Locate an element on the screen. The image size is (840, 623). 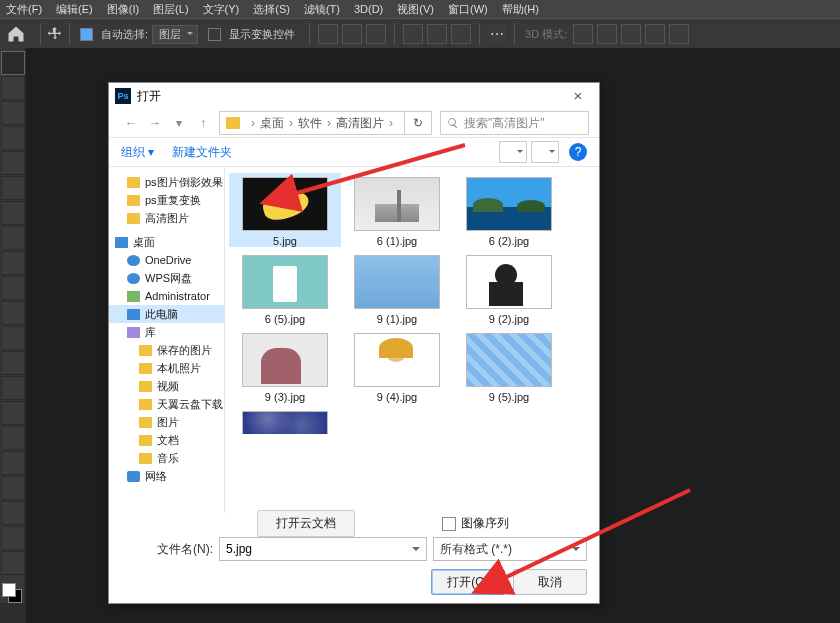
tool-lasso is located at coordinates (13, 113).